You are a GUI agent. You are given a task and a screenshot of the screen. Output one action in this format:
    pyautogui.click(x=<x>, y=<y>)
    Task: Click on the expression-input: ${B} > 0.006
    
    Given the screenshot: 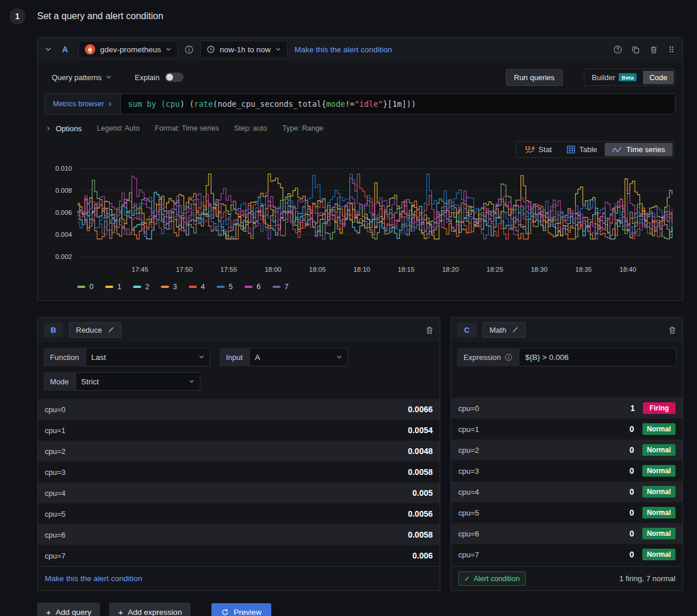 What is the action you would take?
    pyautogui.click(x=598, y=357)
    